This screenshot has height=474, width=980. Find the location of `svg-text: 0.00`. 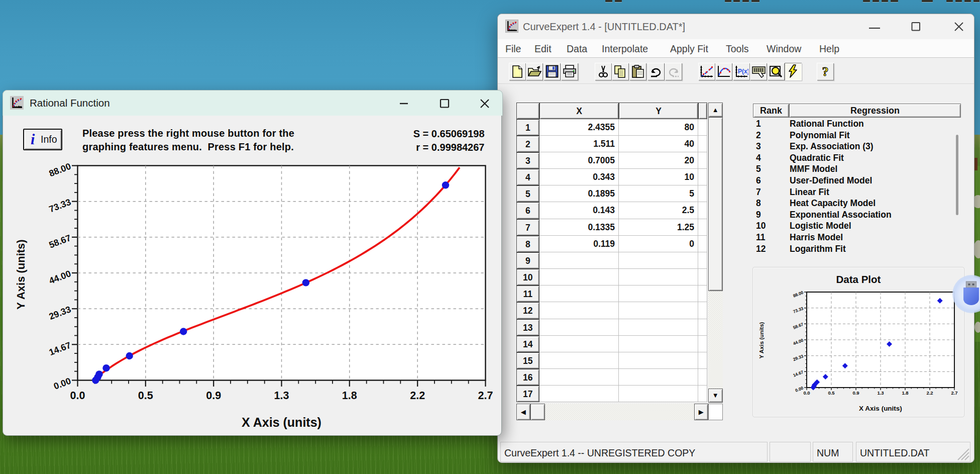

svg-text: 0.00 is located at coordinates (62, 384).